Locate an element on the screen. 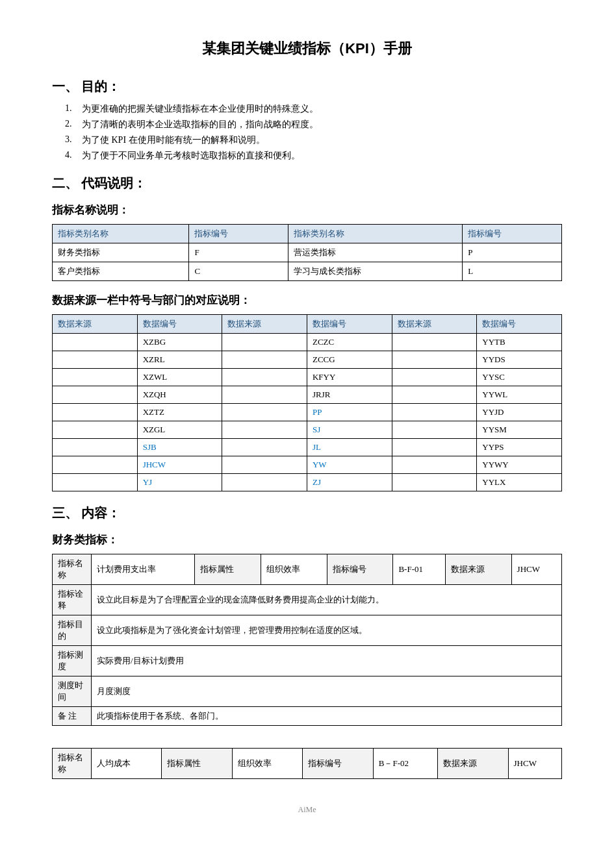  ds-col-3: 数据来源 is located at coordinates (265, 325).